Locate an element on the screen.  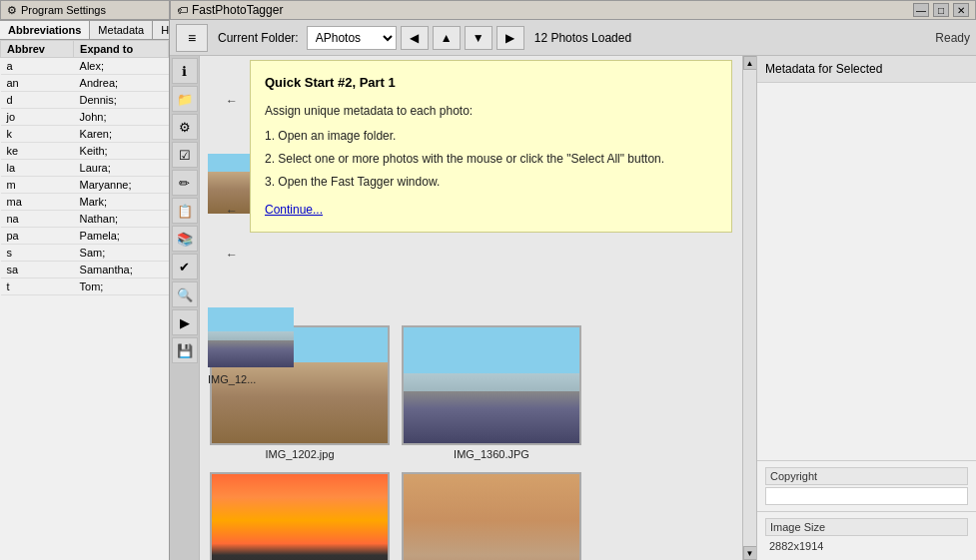
abbrev-row: maMark; is located at coordinates (85, 202).